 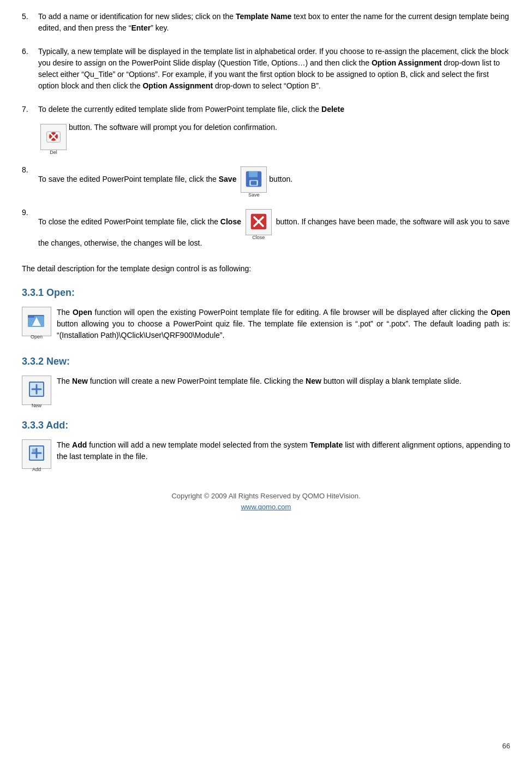 What do you see at coordinates (266, 130) in the screenshot?
I see `numbered-item: 7. To delete the currently edited templa…` at bounding box center [266, 130].